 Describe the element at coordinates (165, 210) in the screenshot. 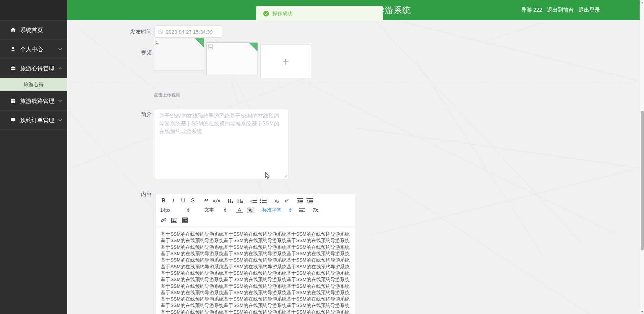

I see `font-size-value: 14px` at that location.